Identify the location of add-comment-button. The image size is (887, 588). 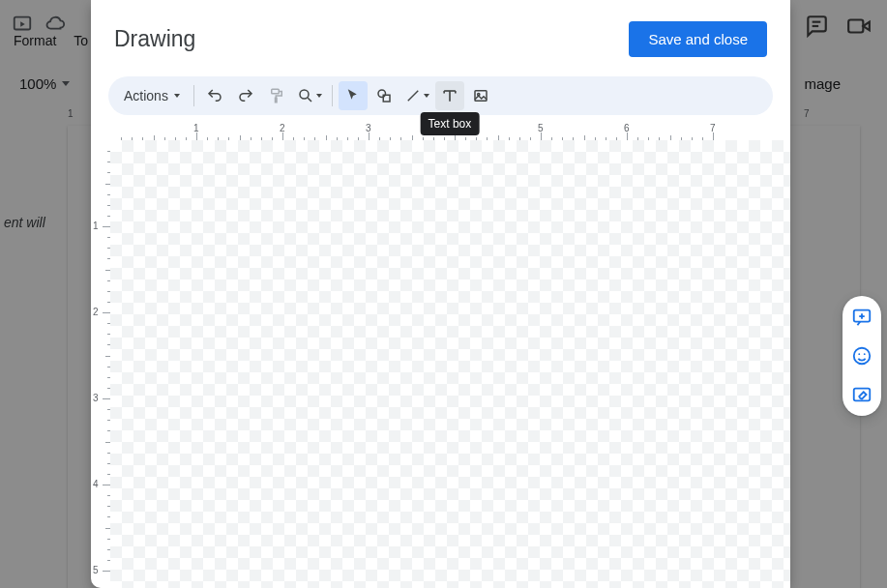
(862, 317).